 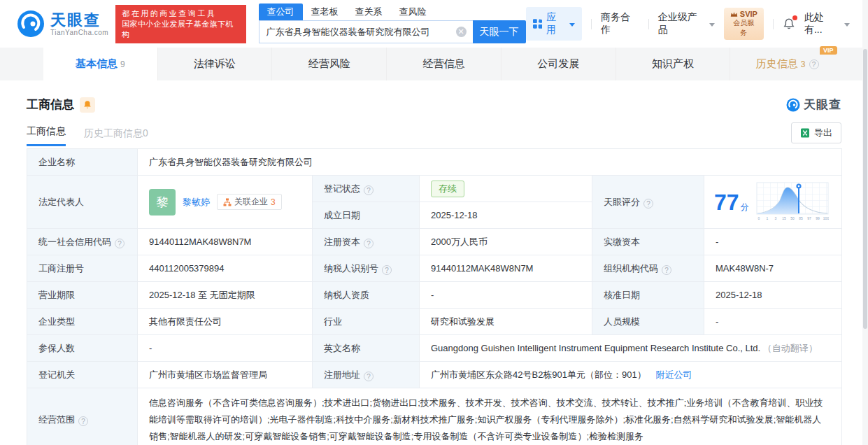 I want to click on tab-legal-litigation: 法律诉讼, so click(x=215, y=64).